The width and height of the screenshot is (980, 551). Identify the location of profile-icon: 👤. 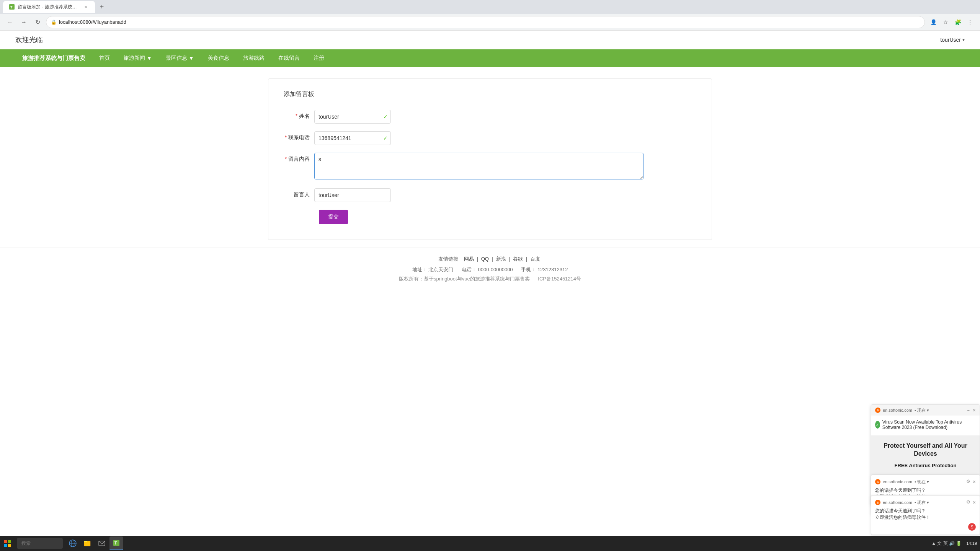
(933, 22).